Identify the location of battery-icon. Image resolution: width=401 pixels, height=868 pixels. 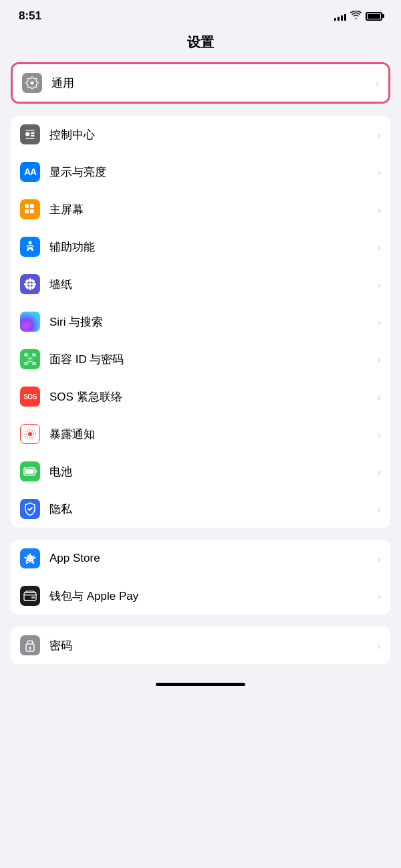
(374, 16).